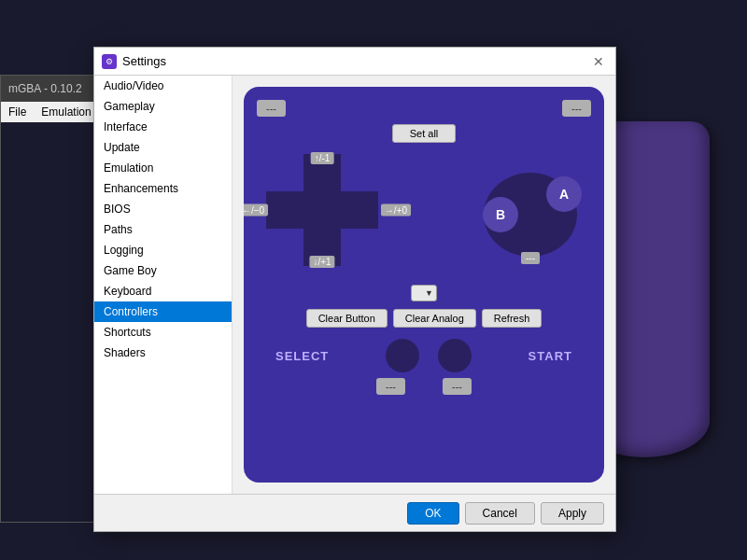  What do you see at coordinates (551, 357) in the screenshot?
I see `start-label: START` at bounding box center [551, 357].